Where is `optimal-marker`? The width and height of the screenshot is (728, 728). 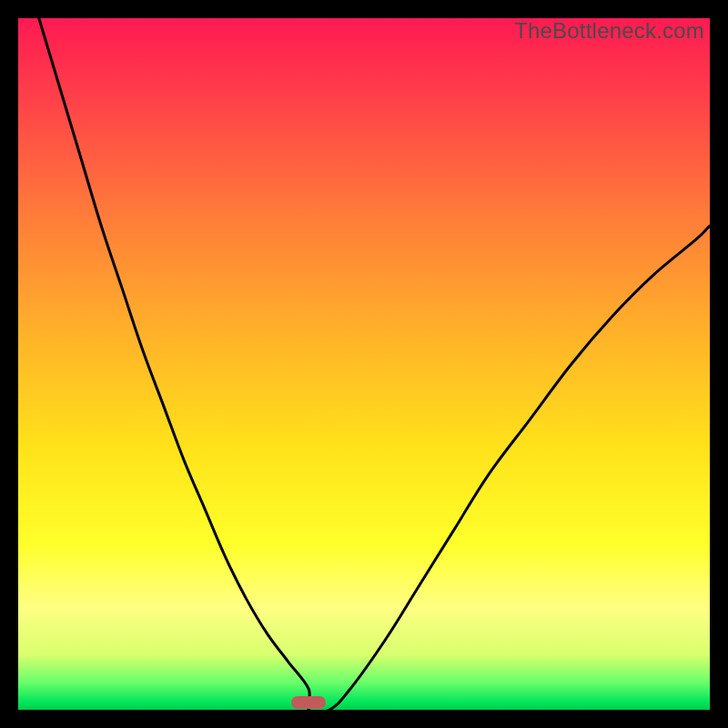 optimal-marker is located at coordinates (308, 703).